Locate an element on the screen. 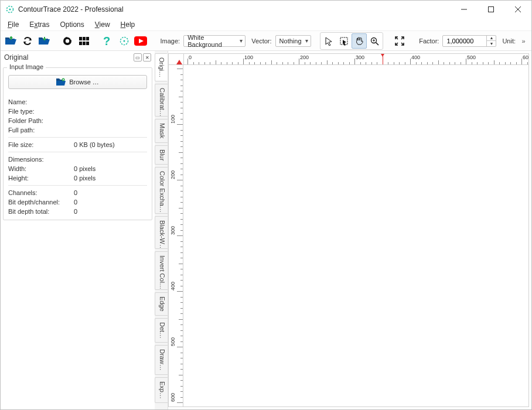 This screenshot has height=410, width=532. refresh-button is located at coordinates (28, 41).